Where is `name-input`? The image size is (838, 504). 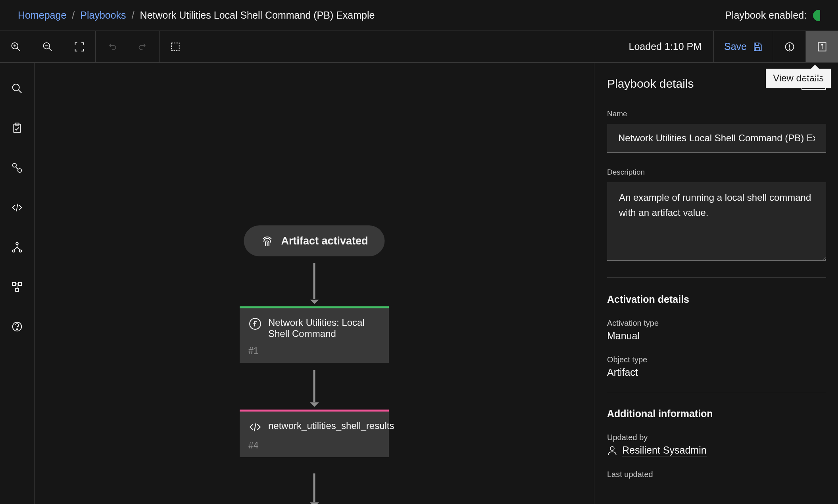
name-input is located at coordinates (717, 138).